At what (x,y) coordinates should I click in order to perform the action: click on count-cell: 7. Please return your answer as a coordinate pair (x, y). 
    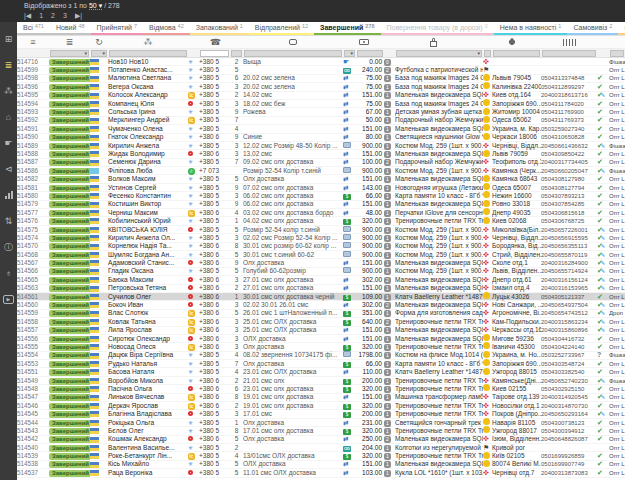
    Looking at the image, I should click on (236, 364).